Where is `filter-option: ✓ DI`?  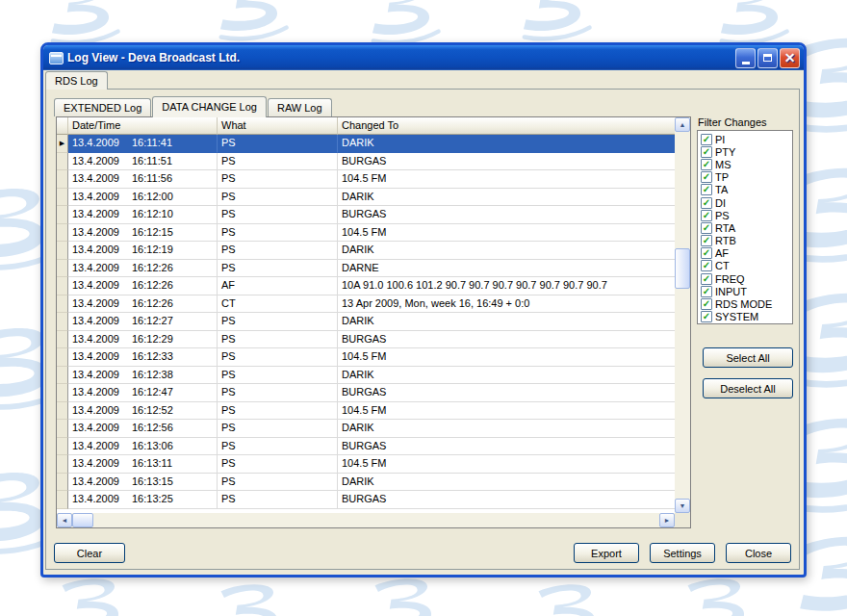 filter-option: ✓ DI is located at coordinates (747, 202).